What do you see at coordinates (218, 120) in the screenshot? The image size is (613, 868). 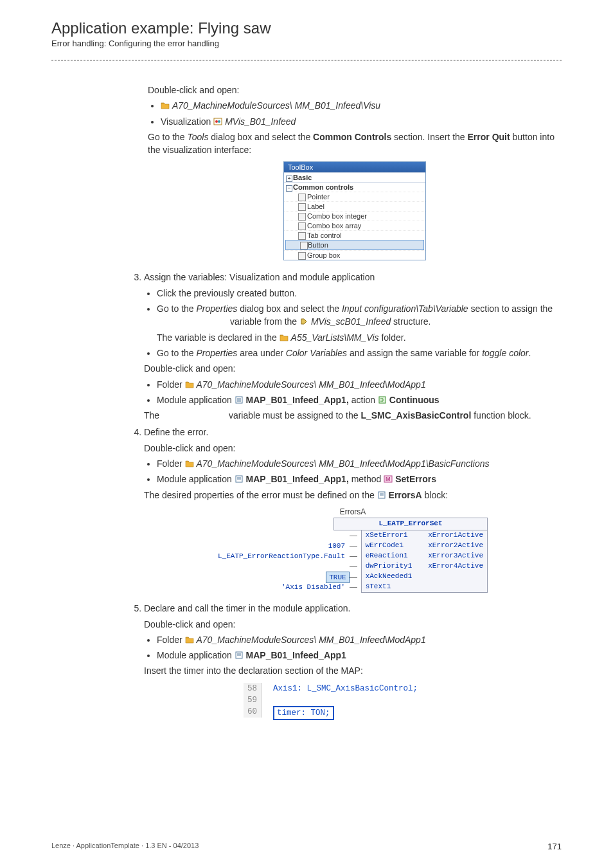 I see `visualization-icon` at bounding box center [218, 120].